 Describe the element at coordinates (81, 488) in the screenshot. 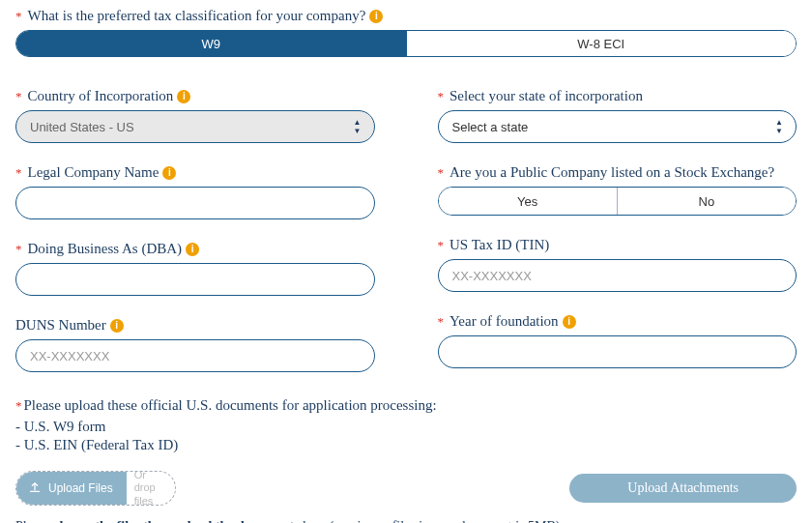

I see `upload-files-label: Upload Files` at that location.